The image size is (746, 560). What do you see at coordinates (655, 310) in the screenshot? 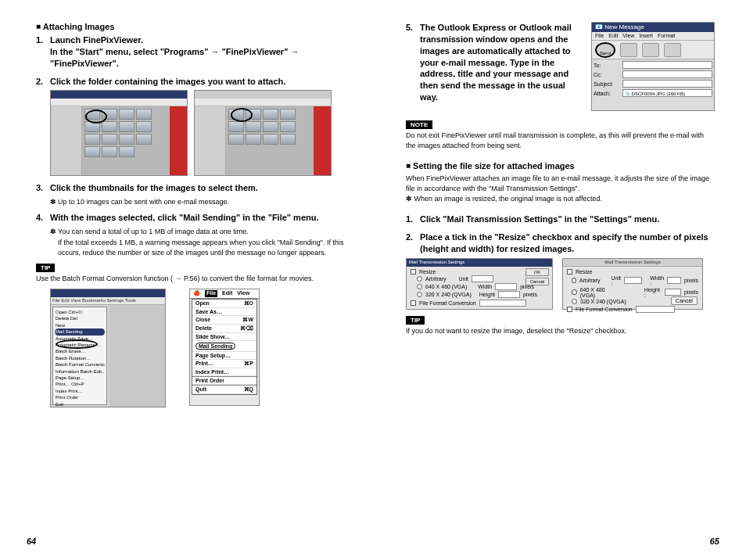
I see `mac-conv-select` at bounding box center [655, 310].